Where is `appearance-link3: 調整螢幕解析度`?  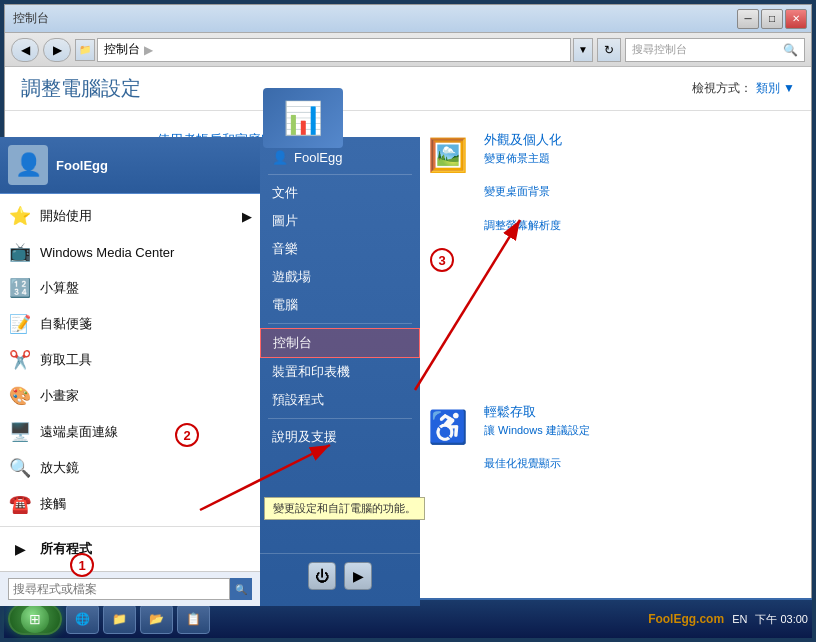
appearance-link3: 調整螢幕解析度 is located at coordinates (523, 226).